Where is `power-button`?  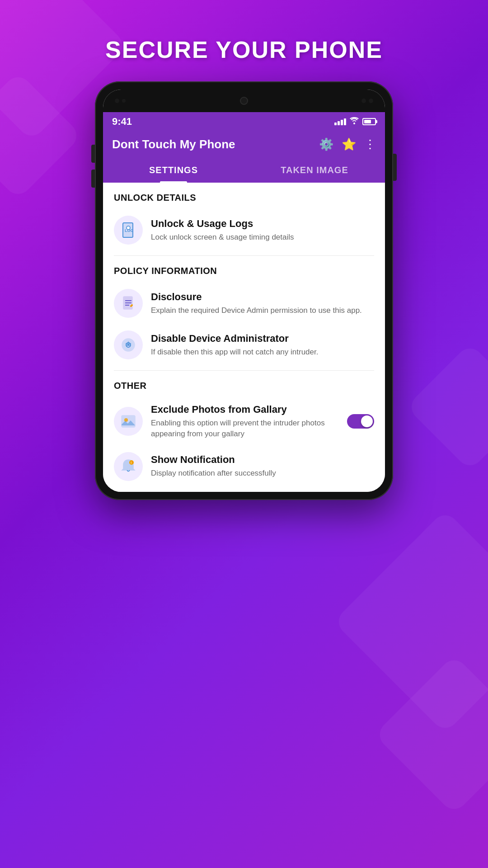 power-button is located at coordinates (395, 167).